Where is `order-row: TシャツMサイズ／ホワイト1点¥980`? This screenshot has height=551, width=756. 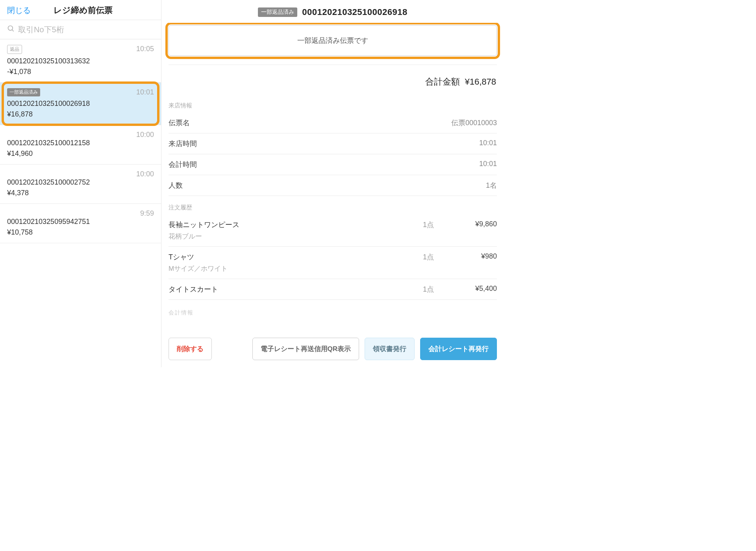
order-row: TシャツMサイズ／ホワイト1点¥980 is located at coordinates (333, 263).